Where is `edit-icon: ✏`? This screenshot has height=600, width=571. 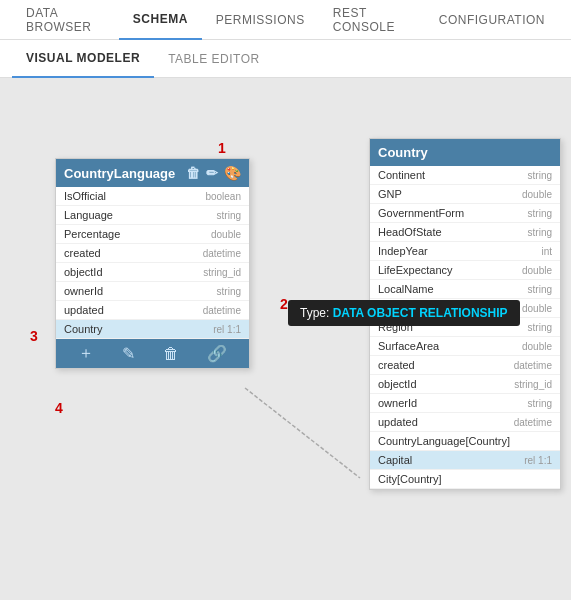
edit-icon: ✏ is located at coordinates (212, 173).